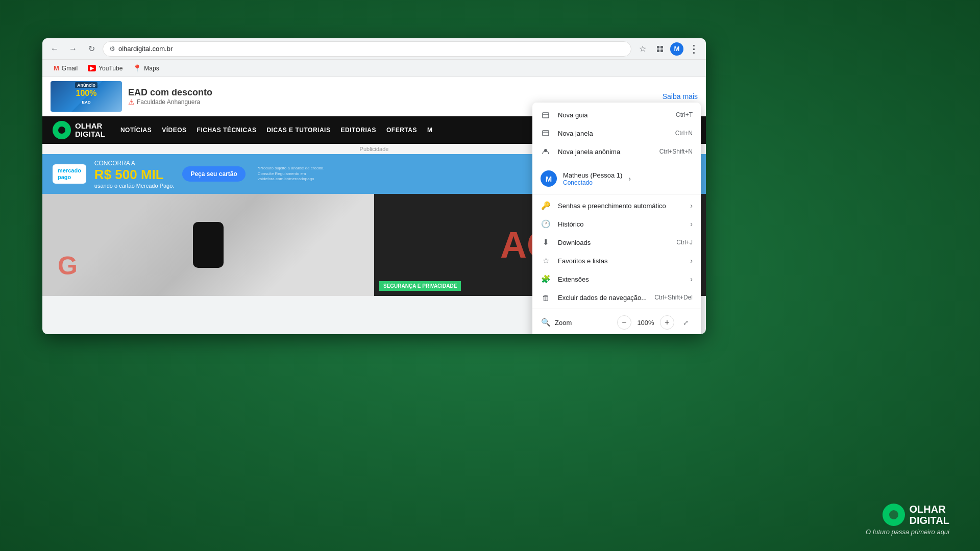 The width and height of the screenshot is (980, 551). Describe the element at coordinates (145, 49) in the screenshot. I see `url-text: olhardigital.com.br` at that location.